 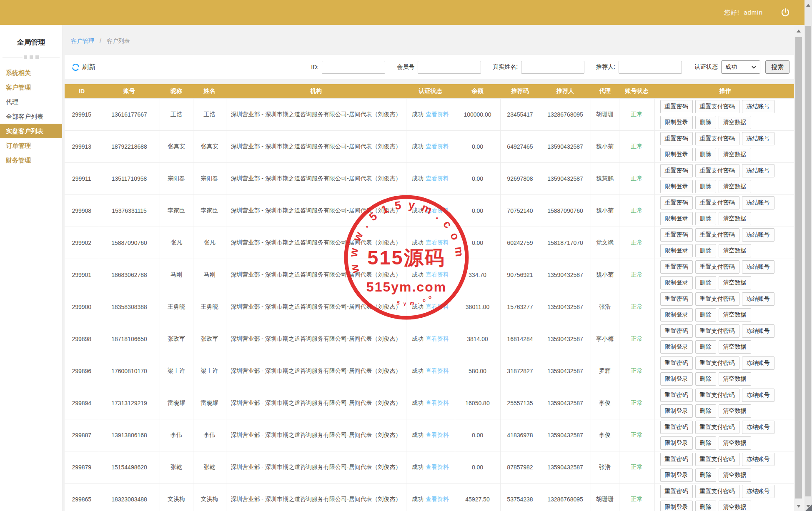 What do you see at coordinates (808, 5) in the screenshot?
I see `page-scroll-up-arrow` at bounding box center [808, 5].